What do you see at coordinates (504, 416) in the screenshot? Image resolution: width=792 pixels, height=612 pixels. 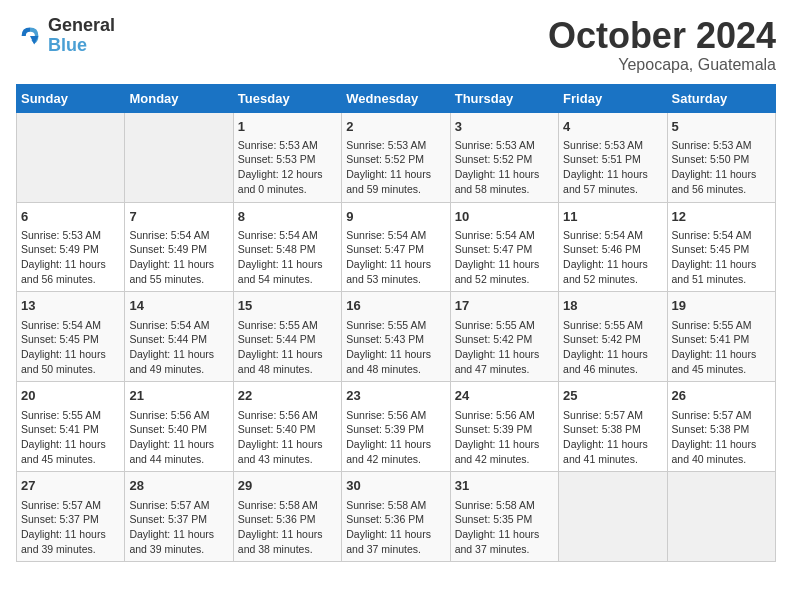 I see `day-info-text: Sunrise: 5:56 AM` at bounding box center [504, 416].